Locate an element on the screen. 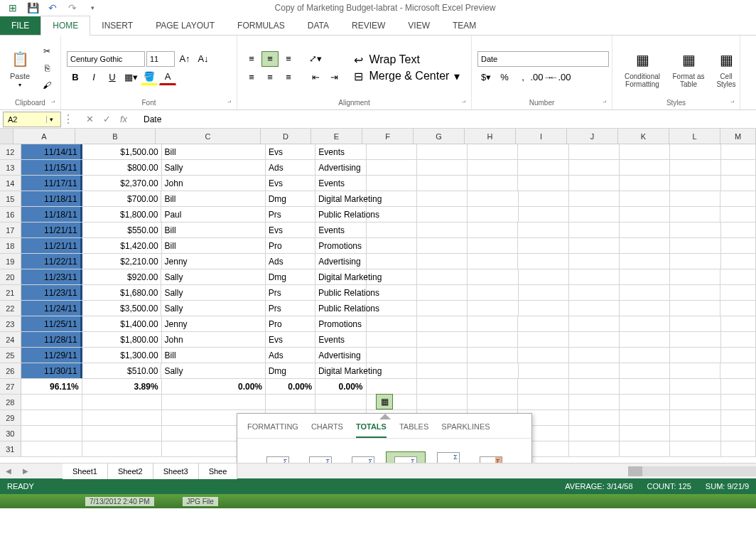 The width and height of the screenshot is (756, 541). align-center-icon: ≡ is located at coordinates (270, 77).